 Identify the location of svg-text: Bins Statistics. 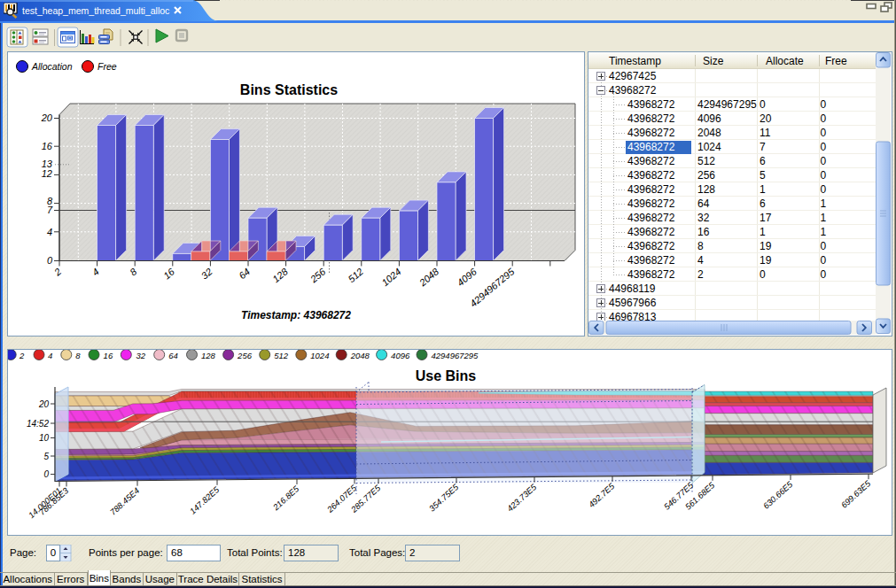
(289, 90).